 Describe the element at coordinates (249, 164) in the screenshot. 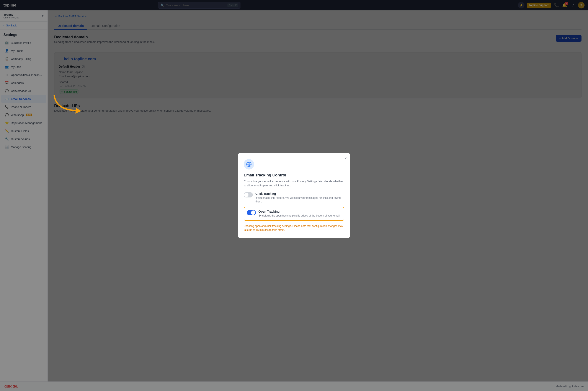

I see `modal-icon-wrap` at that location.